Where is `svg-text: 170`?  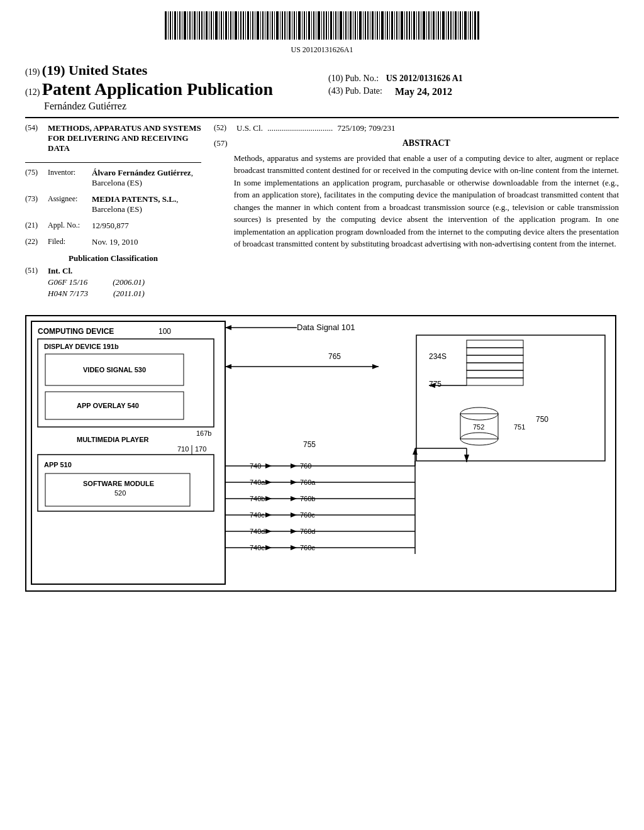
svg-text: 170 is located at coordinates (201, 449).